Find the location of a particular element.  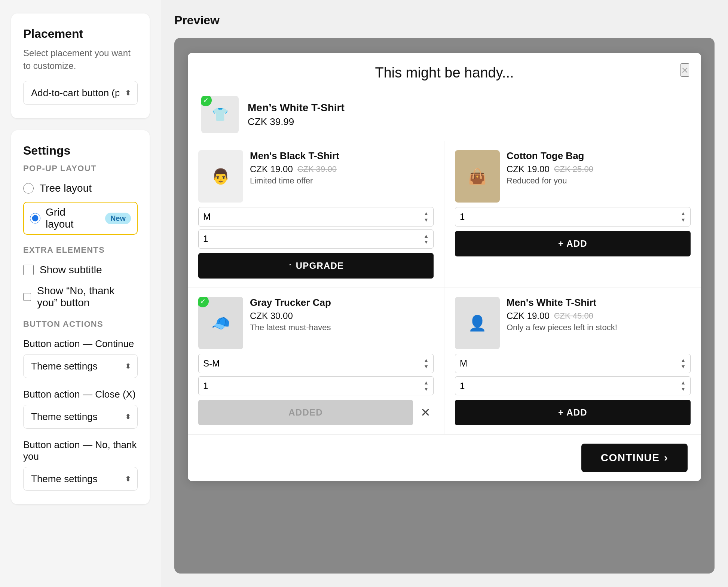

show-no-thanks-checkbox is located at coordinates (27, 297).